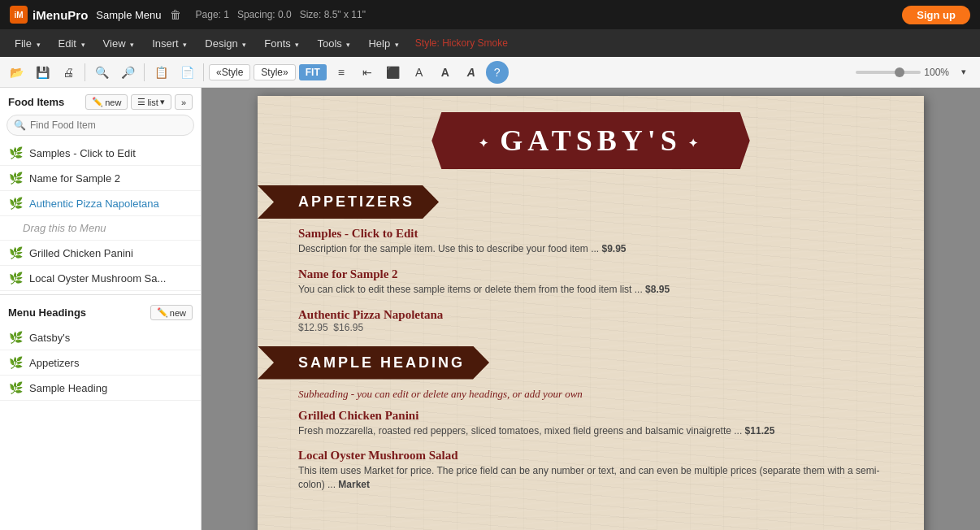  I want to click on logo-text: iMenuPro, so click(60, 15).